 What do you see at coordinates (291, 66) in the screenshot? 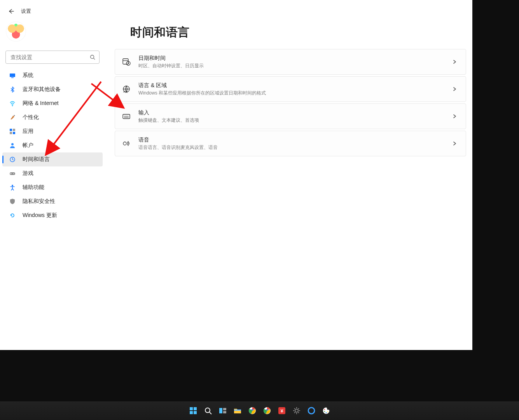
I see `card-desc: 时区、自动时钟设置、日历显示` at bounding box center [291, 66].